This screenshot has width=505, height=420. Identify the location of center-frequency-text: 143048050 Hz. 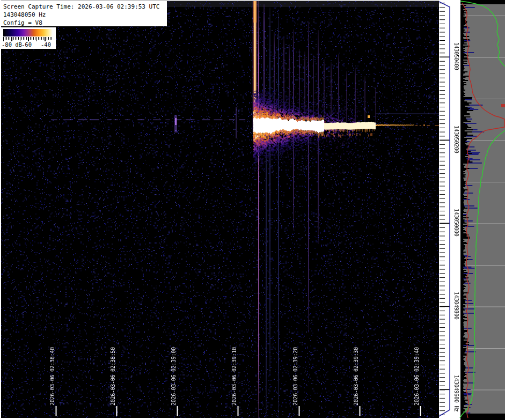
(84, 15).